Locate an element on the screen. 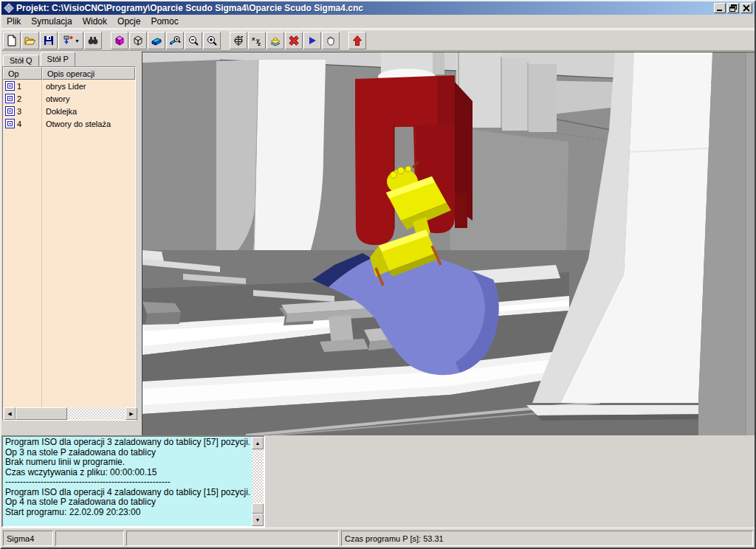  svg-text: z is located at coordinates (259, 44).